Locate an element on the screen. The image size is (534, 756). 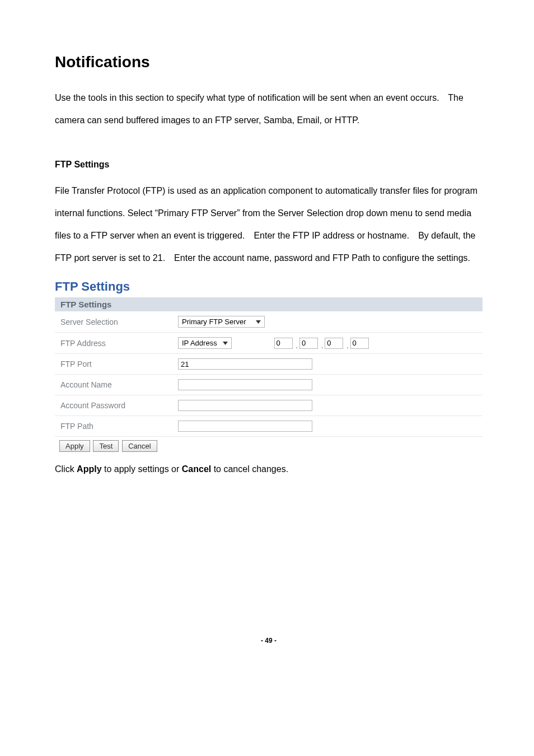
ftp-settings-description: File Transfer Protocol (FTP) is used as … is located at coordinates (269, 225).